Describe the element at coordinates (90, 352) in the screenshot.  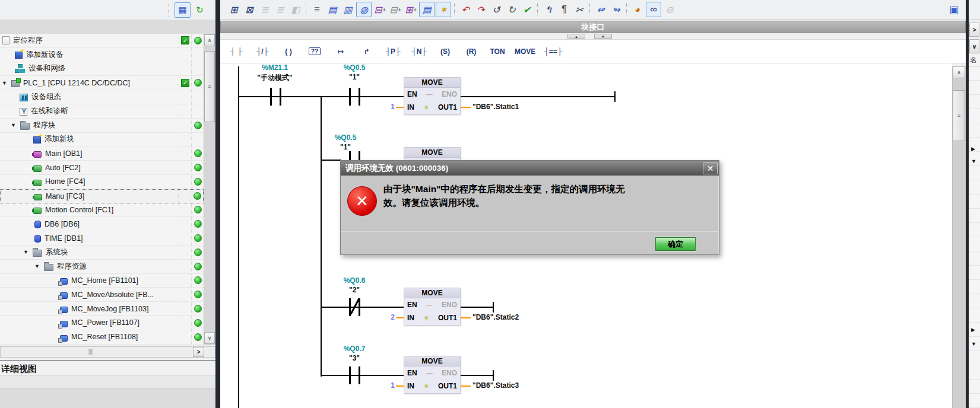
I see `hscroll-grip: ||||` at that location.